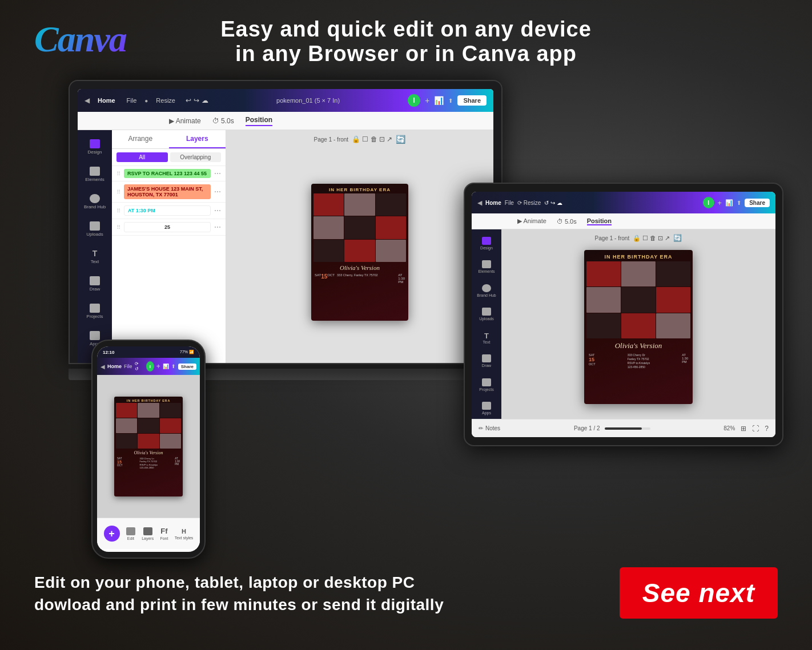 This screenshot has width=812, height=650. What do you see at coordinates (142, 158) in the screenshot?
I see `laptop-all-btn: All` at bounding box center [142, 158].